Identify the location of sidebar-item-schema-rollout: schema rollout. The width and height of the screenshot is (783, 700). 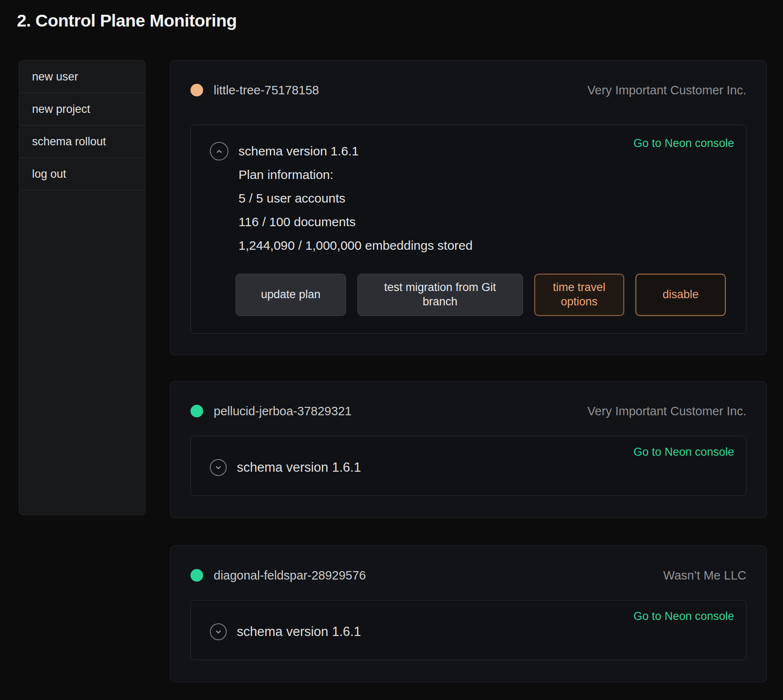
(82, 142).